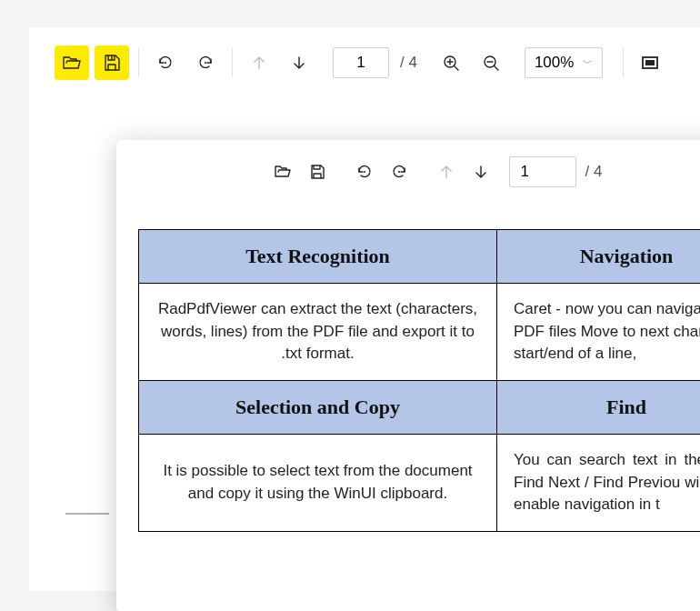  What do you see at coordinates (318, 407) in the screenshot?
I see `table-header-cell: Selection and Copy` at bounding box center [318, 407].